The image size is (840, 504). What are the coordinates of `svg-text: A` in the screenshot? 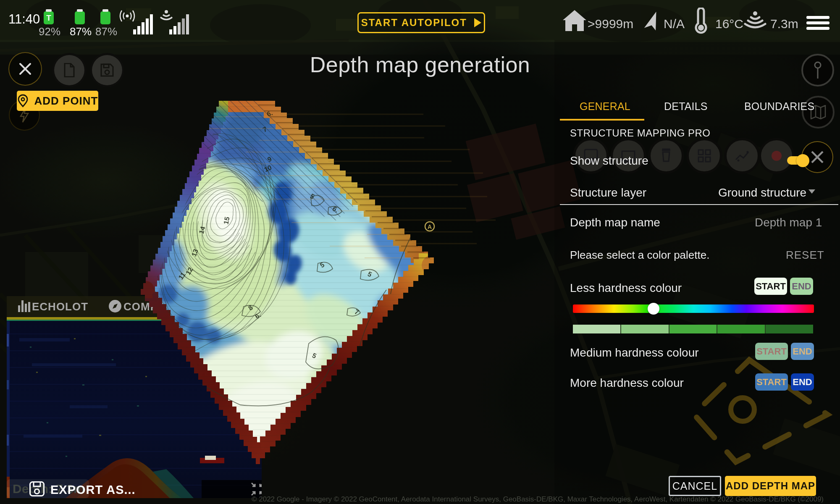 It's located at (430, 227).